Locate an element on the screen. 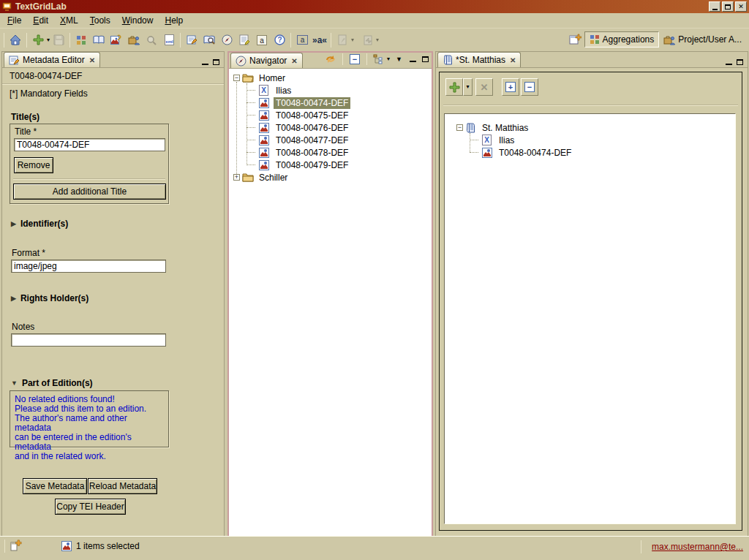 This screenshot has width=749, height=560. notes-input is located at coordinates (89, 340).